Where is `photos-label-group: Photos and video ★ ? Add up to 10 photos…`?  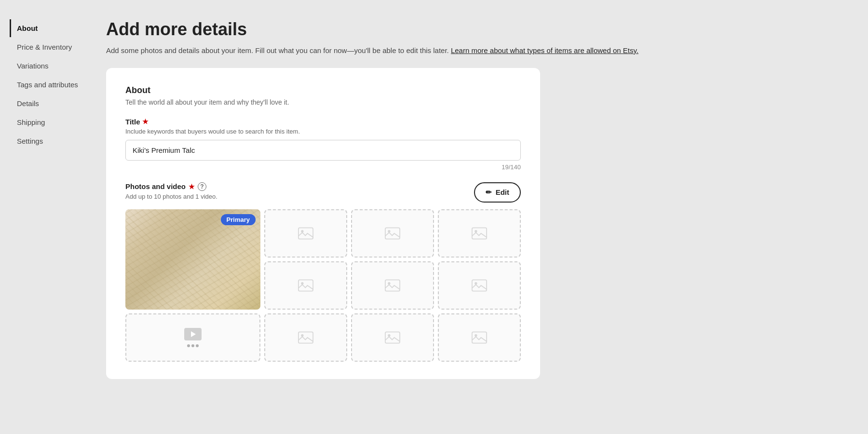
photos-label-group: Photos and video ★ ? Add up to 10 photos… is located at coordinates (172, 191).